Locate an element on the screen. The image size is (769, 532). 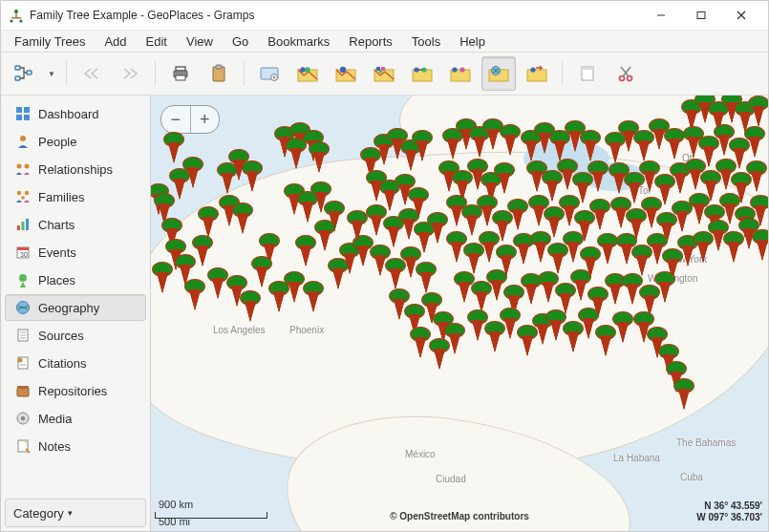
sidebar-item-geography: Geography is located at coordinates (75, 308).